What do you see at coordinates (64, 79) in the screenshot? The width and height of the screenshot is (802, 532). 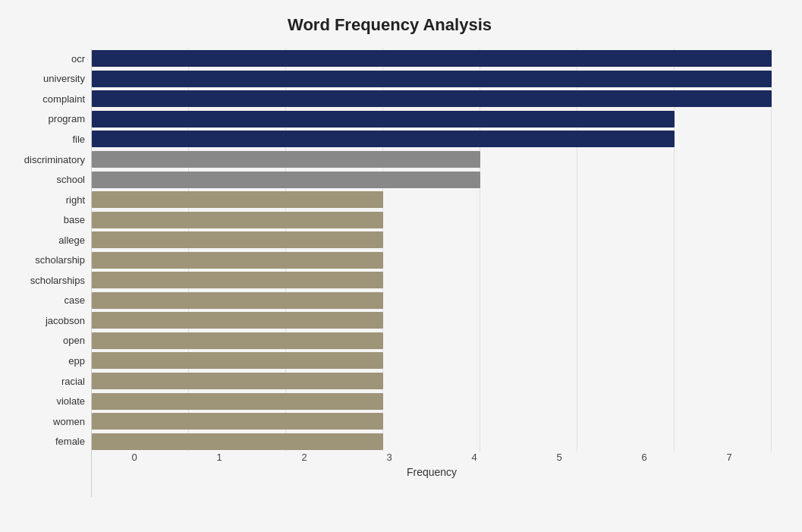 I see `y-label: university` at bounding box center [64, 79].